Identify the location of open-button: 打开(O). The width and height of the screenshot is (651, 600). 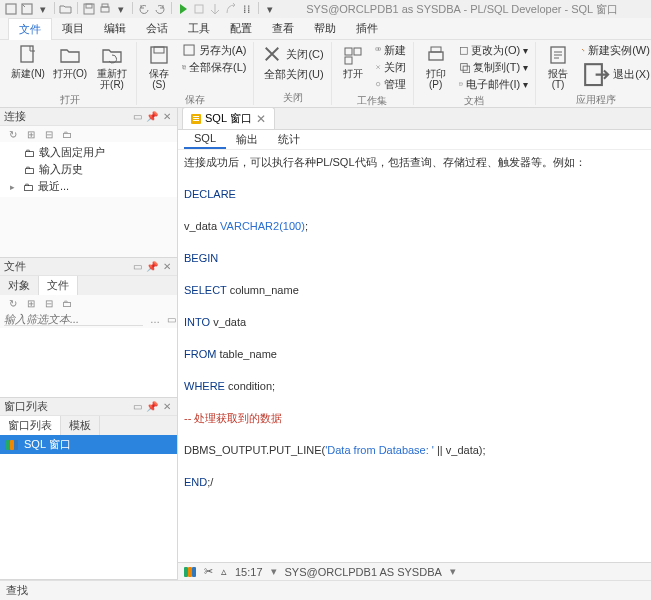
(70, 62).